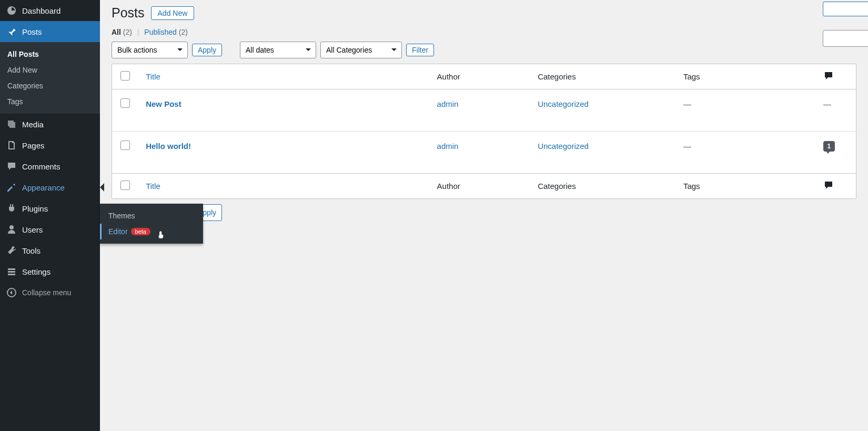 This screenshot has width=868, height=431. I want to click on search-posts-input, so click(845, 38).